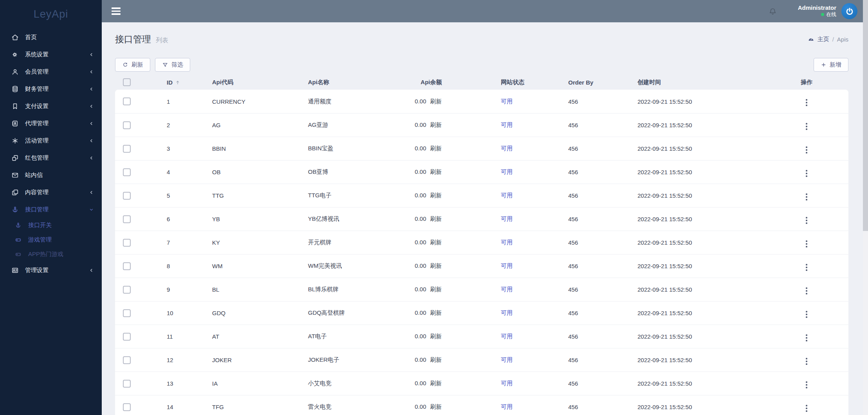  What do you see at coordinates (51, 158) in the screenshot?
I see `sidebar-item-red-packets: 红包管理` at bounding box center [51, 158].